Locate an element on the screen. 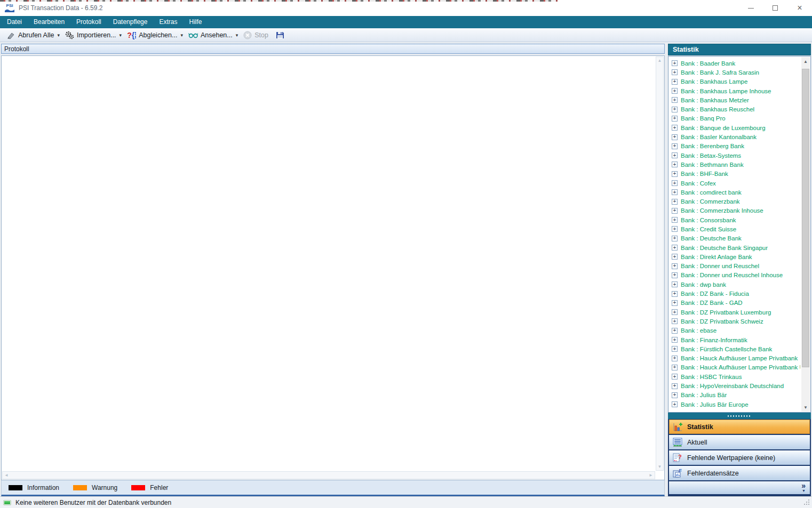 This screenshot has height=508, width=812. menu-item: Datenpflege is located at coordinates (130, 22).